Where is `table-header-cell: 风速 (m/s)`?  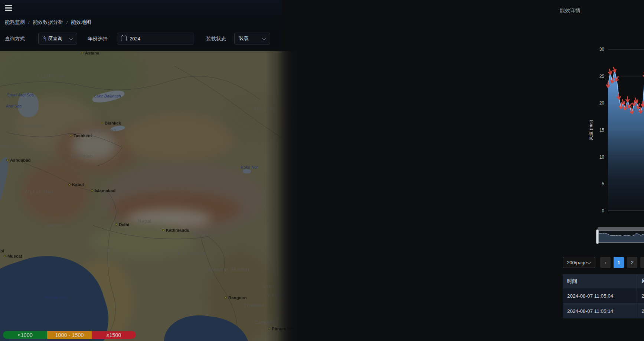 table-header-cell: 风速 (m/s) is located at coordinates (641, 281).